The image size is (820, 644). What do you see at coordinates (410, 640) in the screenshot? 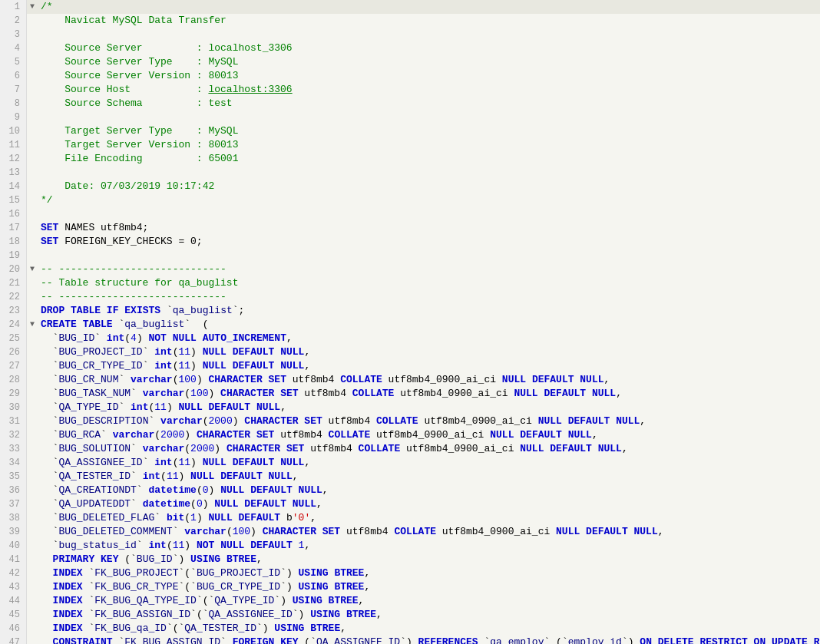
I see `code-line-47: 47 CONSTRAINT `FK_BUG_ASSIGN_ID` FOREIGN…` at bounding box center [410, 640].